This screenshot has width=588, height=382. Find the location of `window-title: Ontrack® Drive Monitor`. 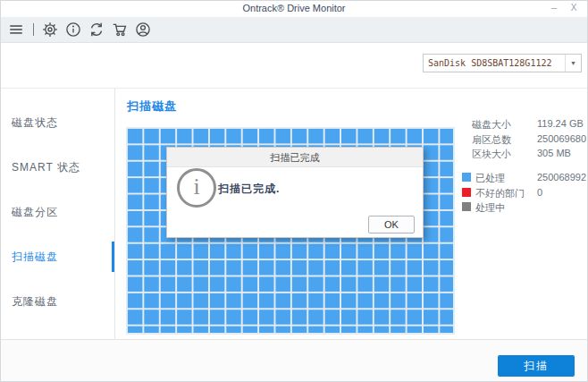

window-title: Ontrack® Drive Monitor is located at coordinates (294, 8).